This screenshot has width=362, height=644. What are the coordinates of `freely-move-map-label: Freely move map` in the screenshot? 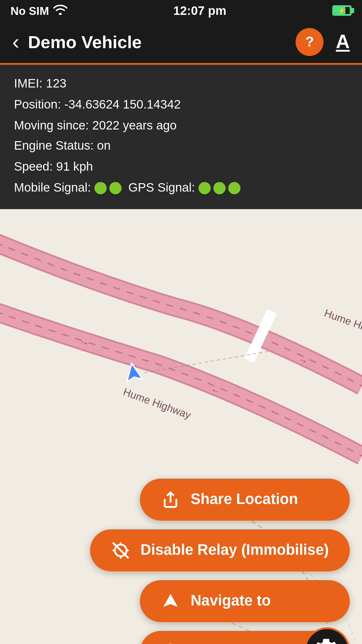 It's located at (251, 643).